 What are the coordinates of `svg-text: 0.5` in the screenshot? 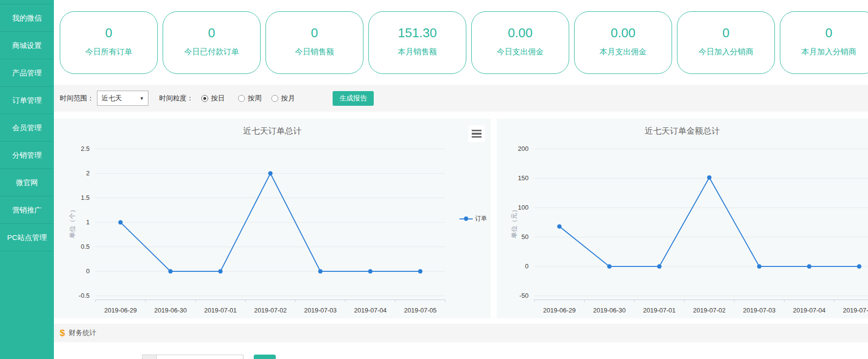 It's located at (85, 247).